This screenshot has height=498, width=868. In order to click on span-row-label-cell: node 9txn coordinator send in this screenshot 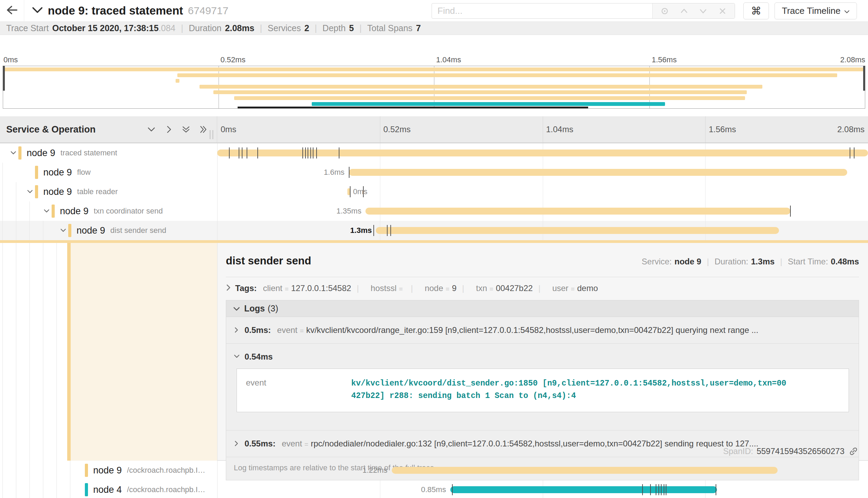, I will do `click(109, 211)`.